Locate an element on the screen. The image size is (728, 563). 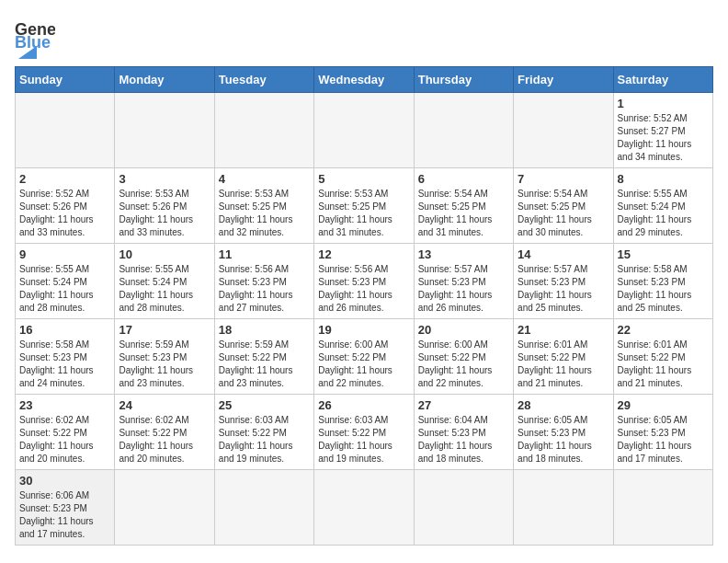
calendar-day-cell: 11Sunrise: 5:56 AM Sunset: 5:23 PM Dayli… is located at coordinates (264, 282).